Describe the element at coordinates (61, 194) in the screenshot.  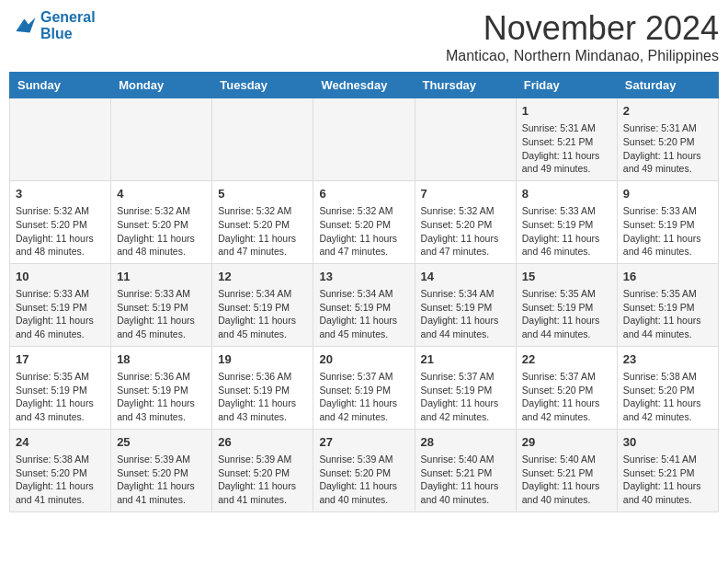
I see `day-number: 3` at that location.